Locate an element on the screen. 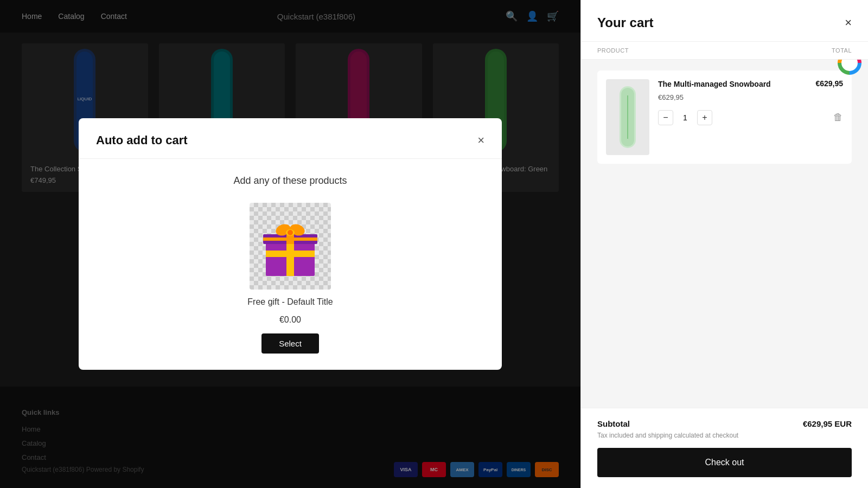  subtotal-value: €629,95 EUR is located at coordinates (827, 424).